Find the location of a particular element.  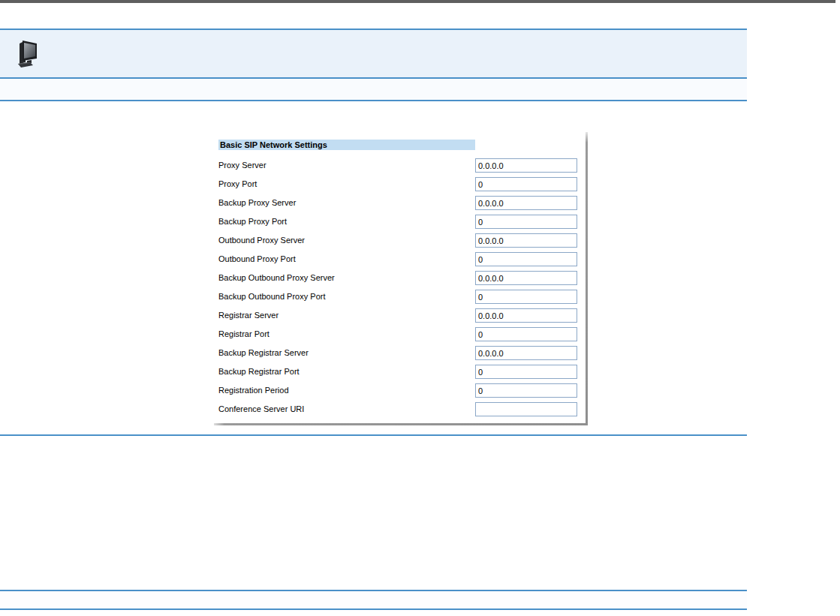

settings-row: Backup Outbound Proxy Server is located at coordinates (398, 281).